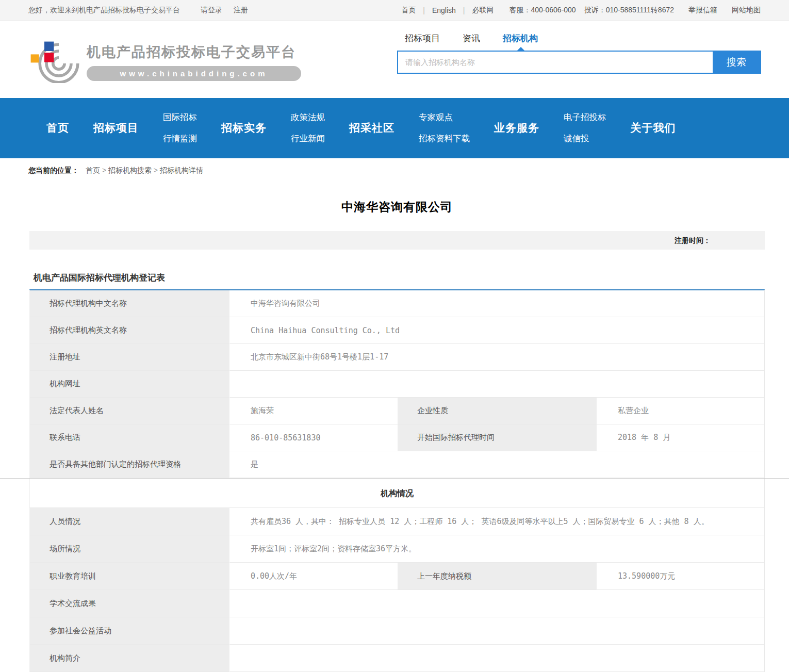 The image size is (789, 672). Describe the element at coordinates (397, 603) in the screenshot. I see `table-row: 学术交流成果` at that location.